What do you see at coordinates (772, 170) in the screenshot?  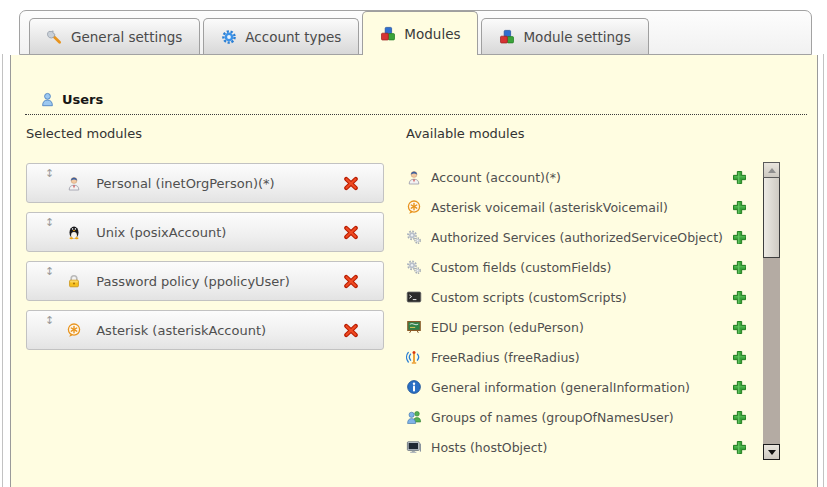 I see `chevron-up-icon` at bounding box center [772, 170].